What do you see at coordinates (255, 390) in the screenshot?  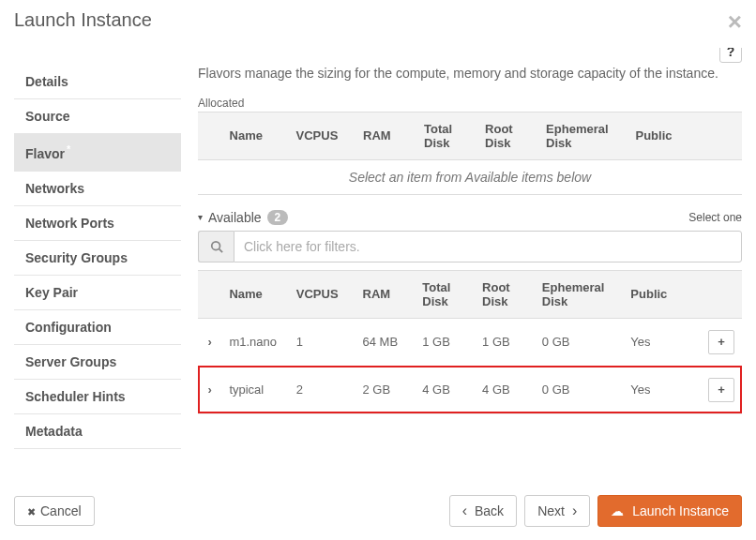 I see `cell-name: typical` at bounding box center [255, 390].